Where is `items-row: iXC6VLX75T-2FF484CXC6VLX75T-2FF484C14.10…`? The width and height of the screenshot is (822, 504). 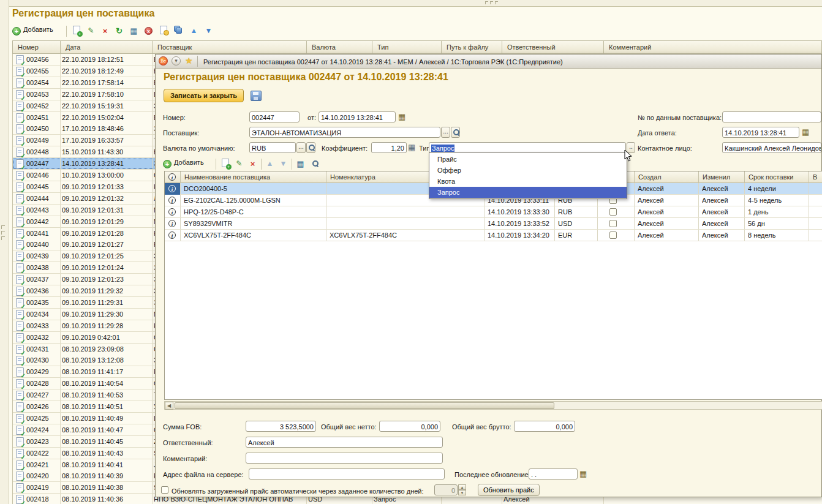 items-row: iXC6VLX75T-2FF484CXC6VLX75T-2FF484C14.10… is located at coordinates (494, 235).